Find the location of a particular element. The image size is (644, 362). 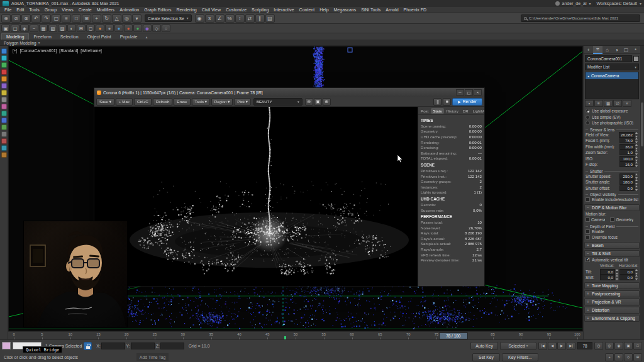

maximize-icon: ▢ is located at coordinates (469, 92).